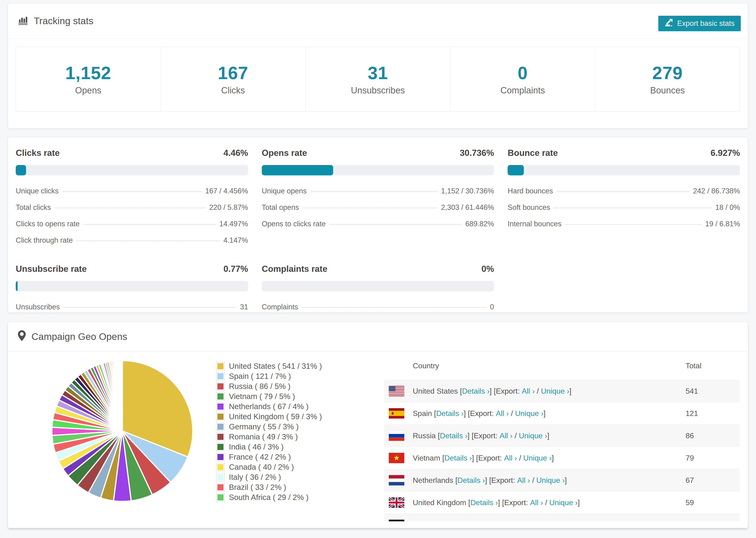  What do you see at coordinates (269, 497) in the screenshot?
I see `legend-item-south-africa: South Africa ( 29 / 2% )` at bounding box center [269, 497].